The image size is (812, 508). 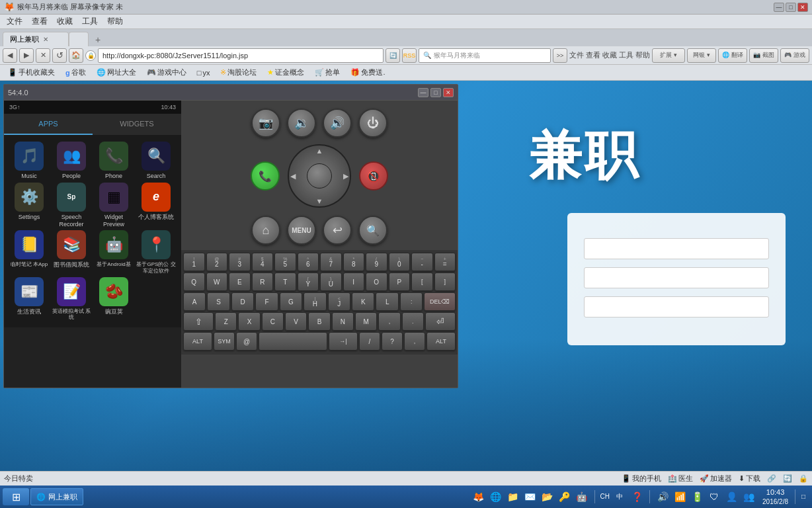 What do you see at coordinates (302, 230) in the screenshot?
I see `menu-ctrl-btn: MENU` at bounding box center [302, 230].